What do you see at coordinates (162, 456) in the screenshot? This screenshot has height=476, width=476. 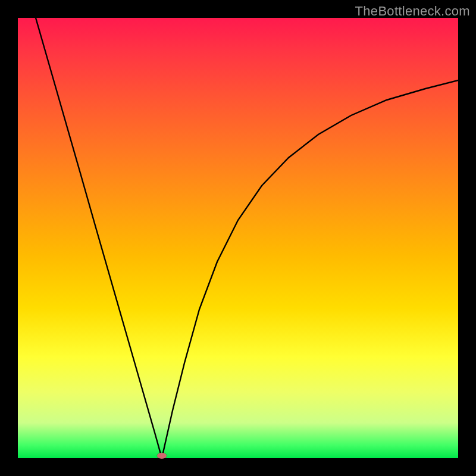 I see `vertex-marker` at bounding box center [162, 456].